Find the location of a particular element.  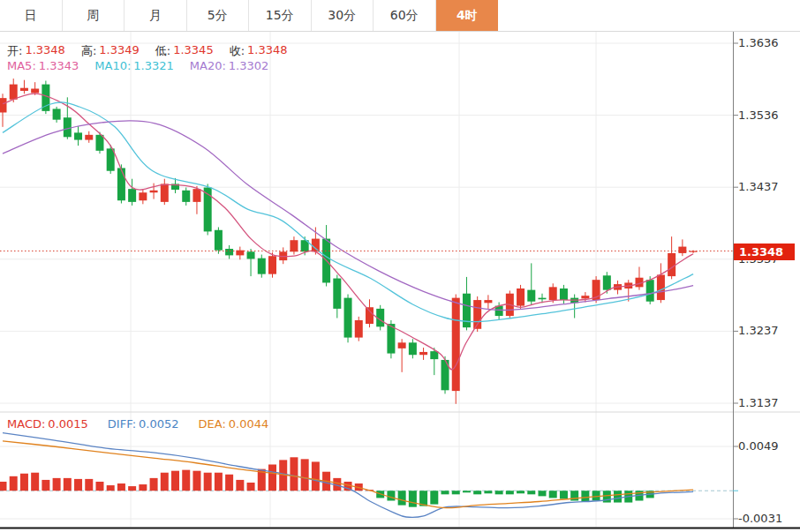

dea-readout: DEA: 0.0044 is located at coordinates (234, 423).